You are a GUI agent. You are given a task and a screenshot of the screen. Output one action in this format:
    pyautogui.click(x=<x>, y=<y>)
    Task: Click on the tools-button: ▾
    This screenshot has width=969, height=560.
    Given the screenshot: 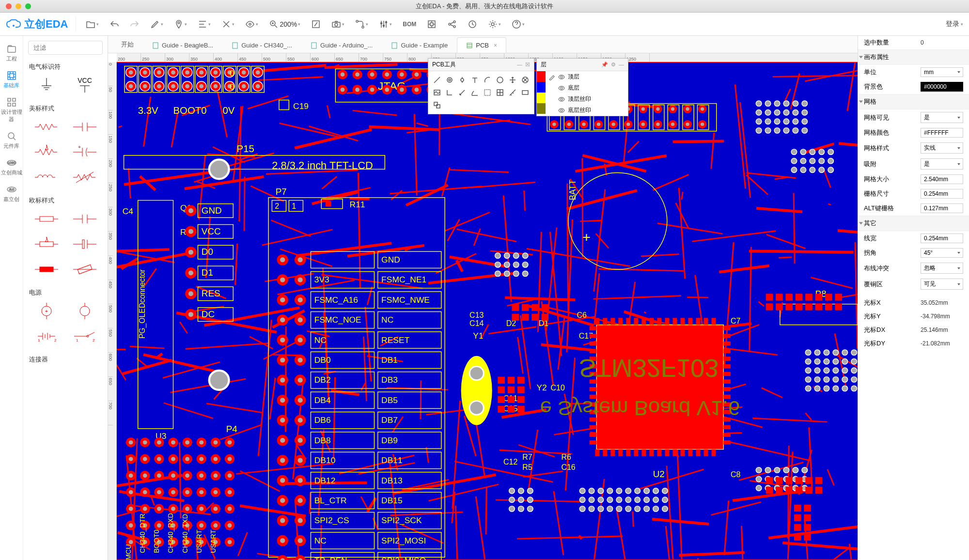 What is the action you would take?
    pyautogui.click(x=386, y=24)
    